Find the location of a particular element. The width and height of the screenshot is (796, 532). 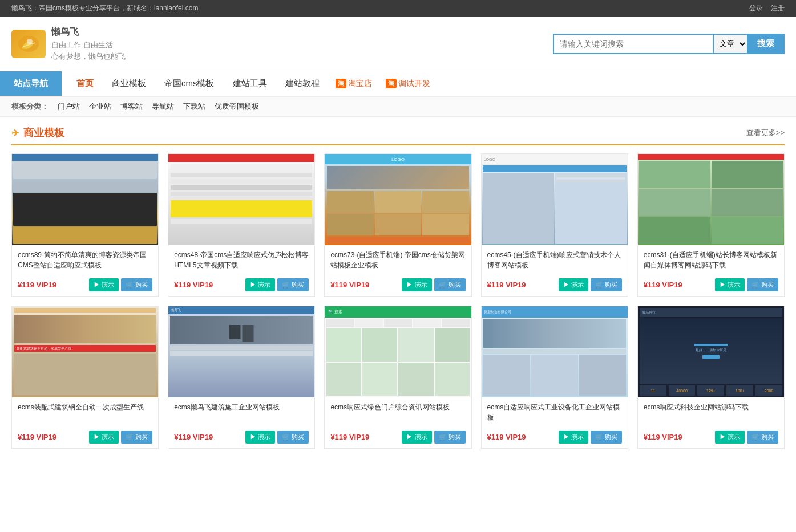

nav-guide: 站点导航 is located at coordinates (31, 83).